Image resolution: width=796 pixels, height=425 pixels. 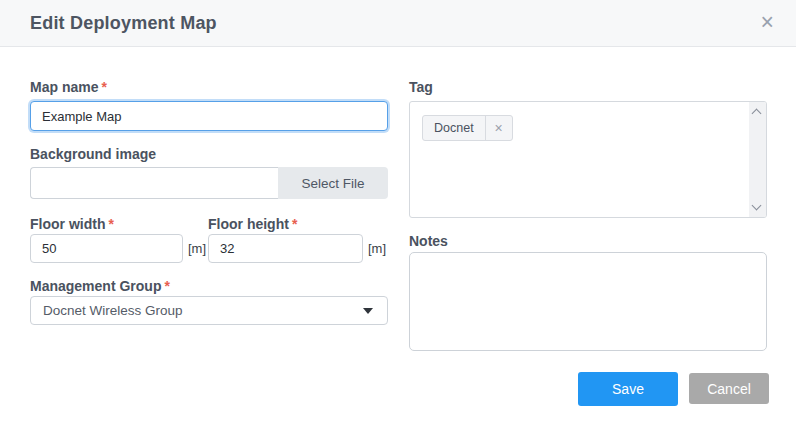 I want to click on save-button: Save, so click(x=628, y=389).